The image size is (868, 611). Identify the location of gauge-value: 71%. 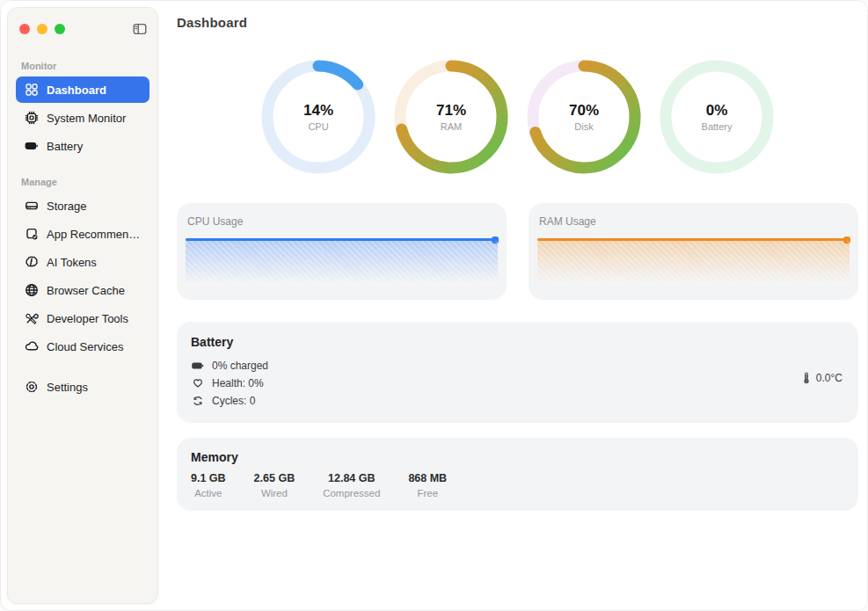
(451, 111).